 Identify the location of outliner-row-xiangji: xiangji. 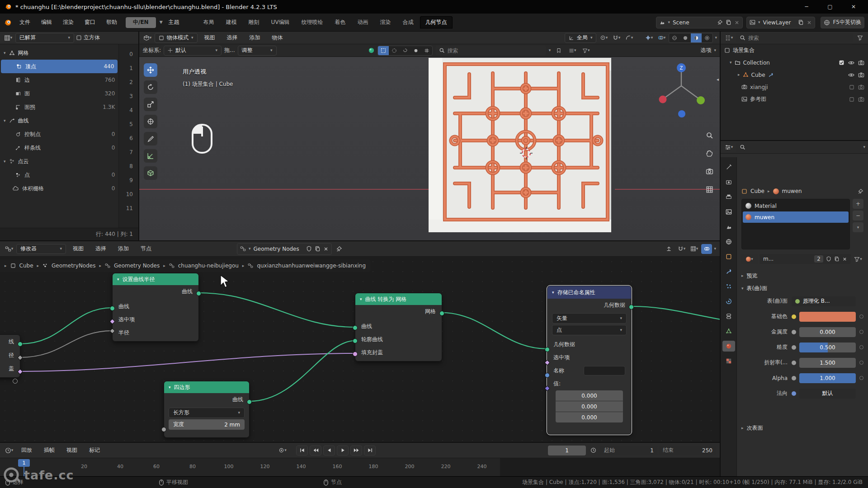
(794, 87).